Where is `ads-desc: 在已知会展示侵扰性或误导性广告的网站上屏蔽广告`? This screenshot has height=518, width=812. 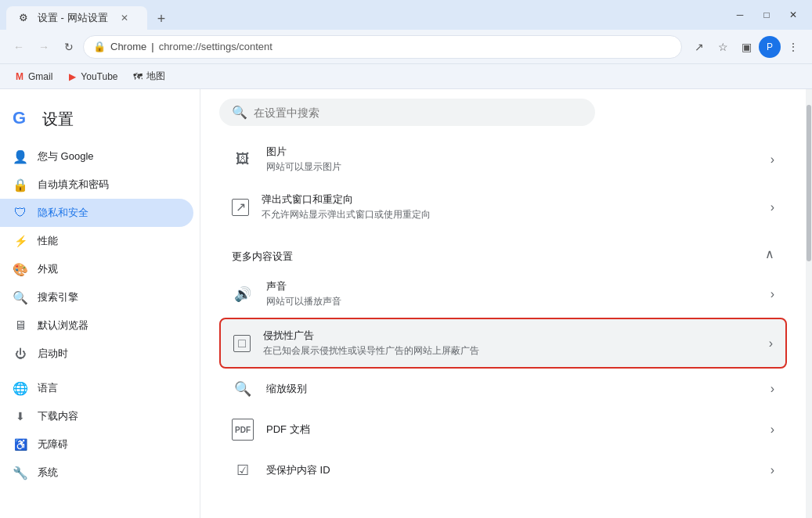
ads-desc: 在已知会展示侵扰性或误导性广告的网站上屏蔽广告 is located at coordinates (510, 351).